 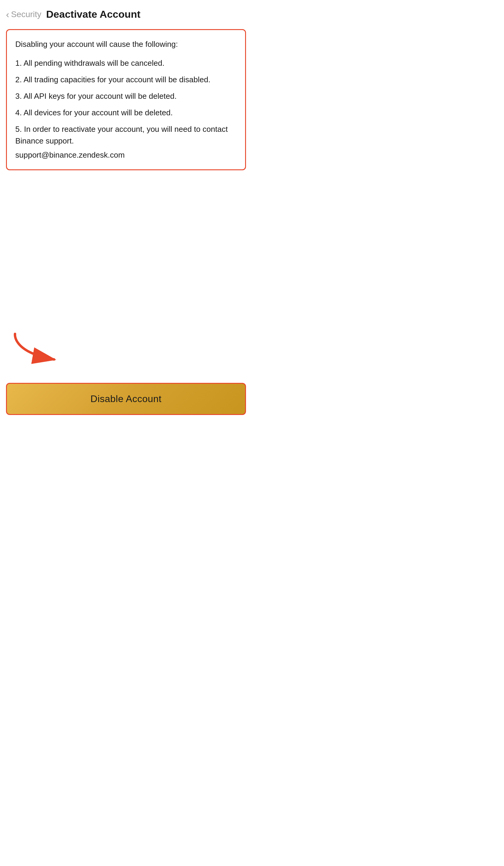 What do you see at coordinates (39, 346) in the screenshot?
I see `arrow-icon` at bounding box center [39, 346].